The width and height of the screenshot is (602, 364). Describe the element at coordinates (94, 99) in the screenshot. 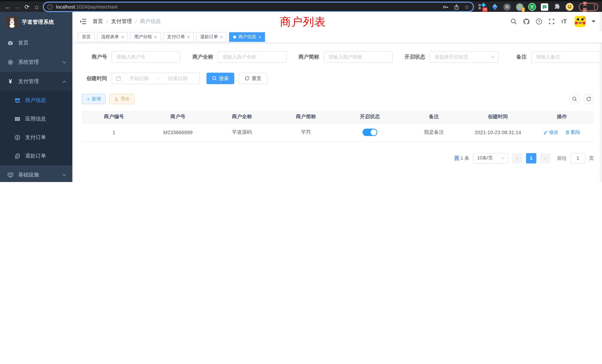

I see `add-button: + 新增` at that location.